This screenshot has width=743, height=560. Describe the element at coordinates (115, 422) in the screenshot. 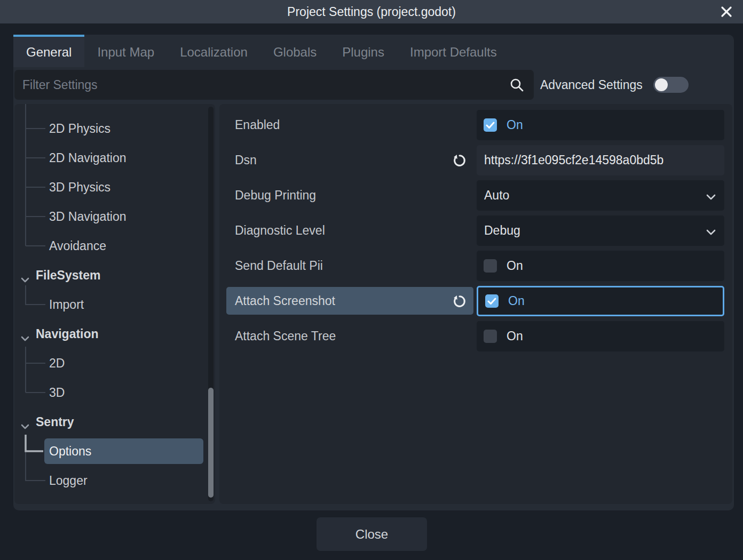

I see `tree-section-sentry: Sentry` at that location.